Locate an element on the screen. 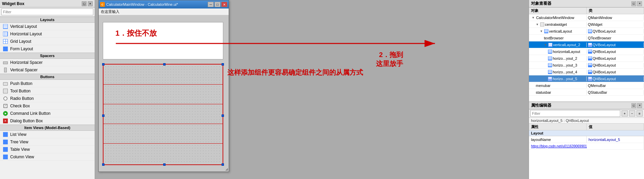  push-button-label: Push Button is located at coordinates (21, 84).